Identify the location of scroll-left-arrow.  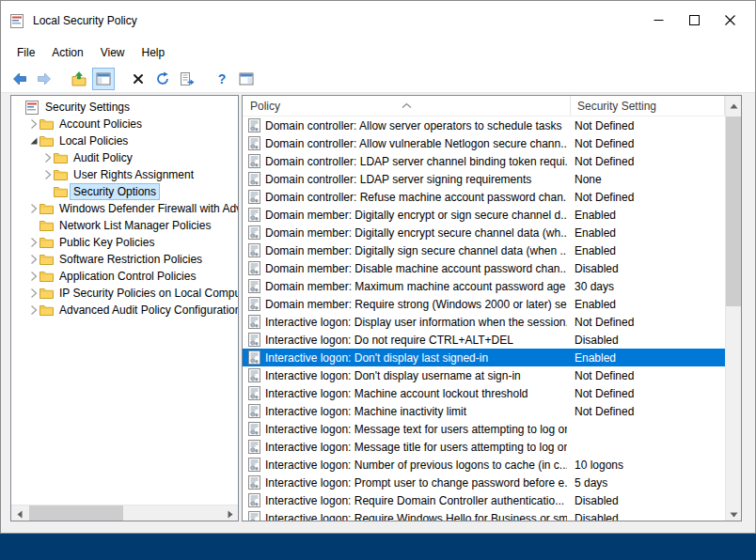
(19, 513).